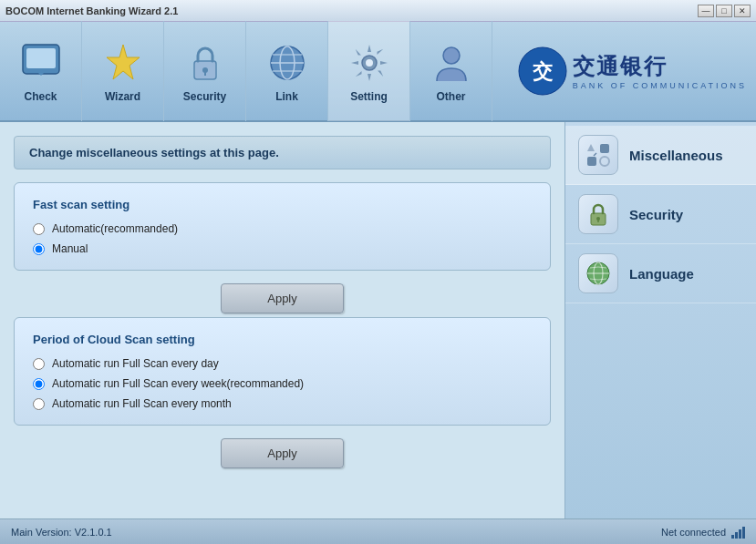 The image size is (756, 544). What do you see at coordinates (660, 67) in the screenshot?
I see `bank-name-cn: 交通银行` at bounding box center [660, 67].